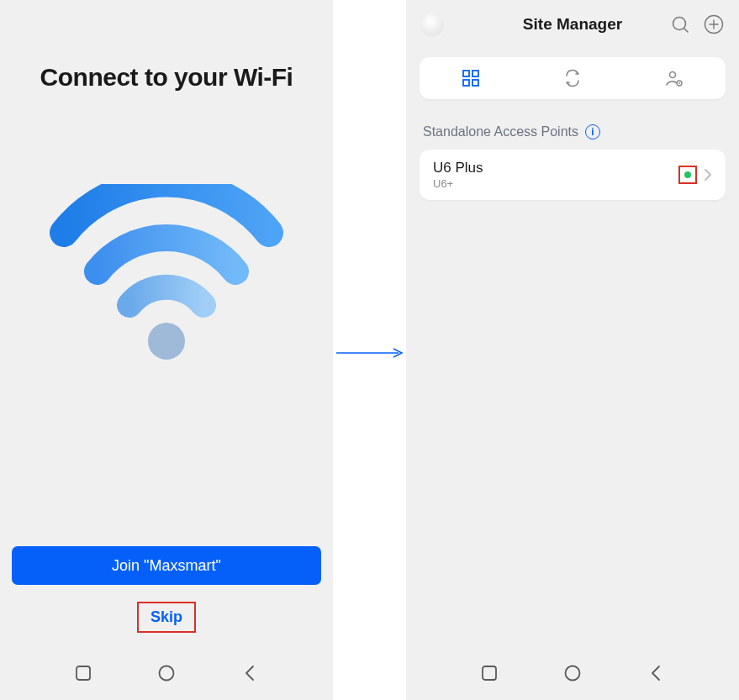 This screenshot has height=700, width=739. I want to click on device-row: U6 Plus U6+, so click(573, 175).